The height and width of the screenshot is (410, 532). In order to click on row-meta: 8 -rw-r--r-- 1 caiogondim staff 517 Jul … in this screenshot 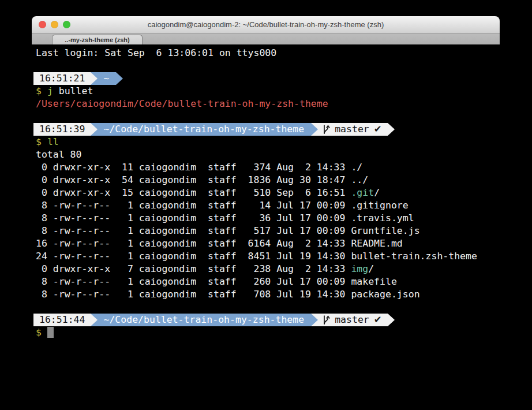, I will do `click(193, 231)`.